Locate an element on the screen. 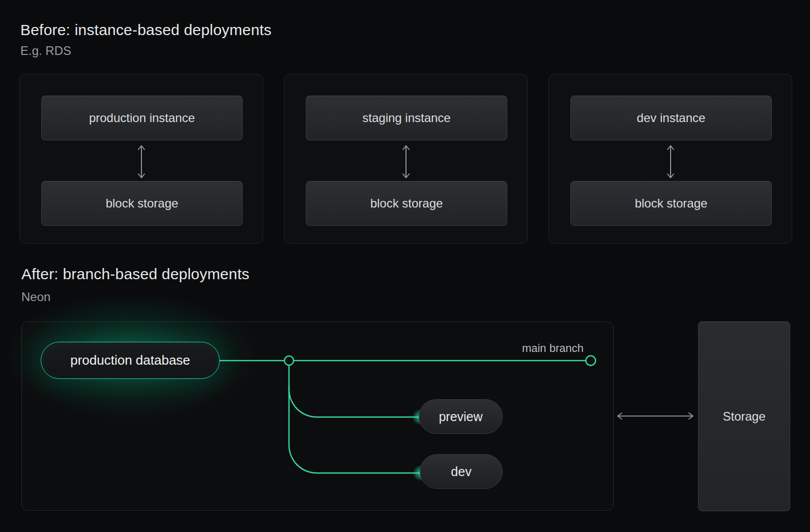 The image size is (810, 532). main-branch-label: main branch is located at coordinates (546, 348).